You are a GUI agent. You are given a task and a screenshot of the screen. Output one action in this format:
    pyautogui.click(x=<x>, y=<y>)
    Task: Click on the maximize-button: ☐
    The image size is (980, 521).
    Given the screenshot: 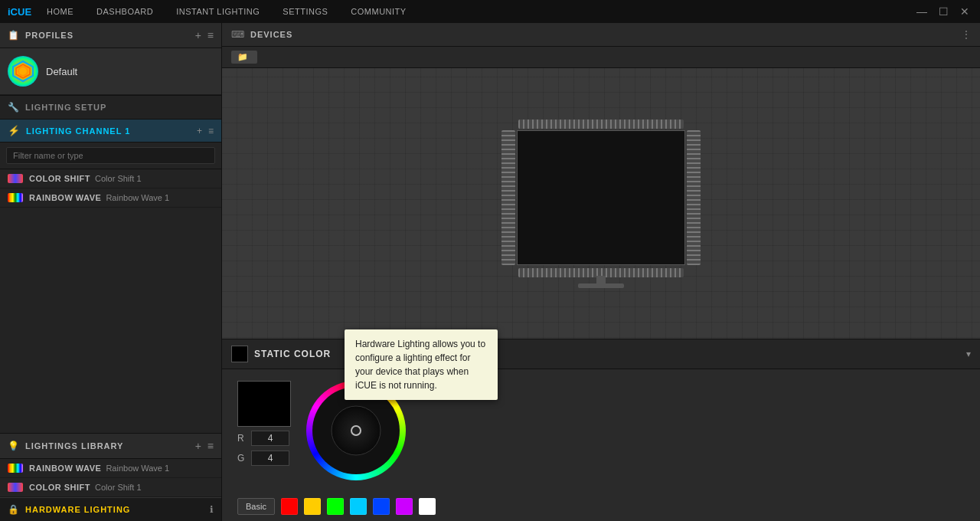 What is the action you would take?
    pyautogui.click(x=943, y=11)
    